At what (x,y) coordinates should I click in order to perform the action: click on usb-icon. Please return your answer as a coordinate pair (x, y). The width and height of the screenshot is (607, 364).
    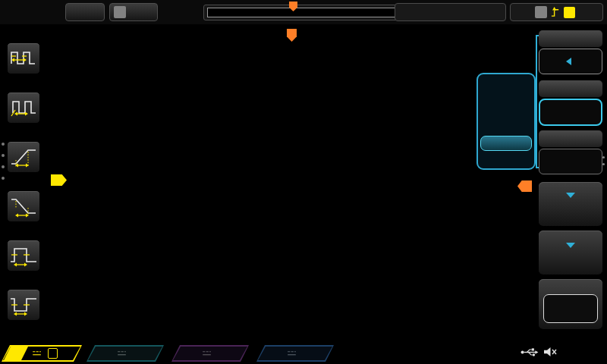
    Looking at the image, I should click on (530, 352).